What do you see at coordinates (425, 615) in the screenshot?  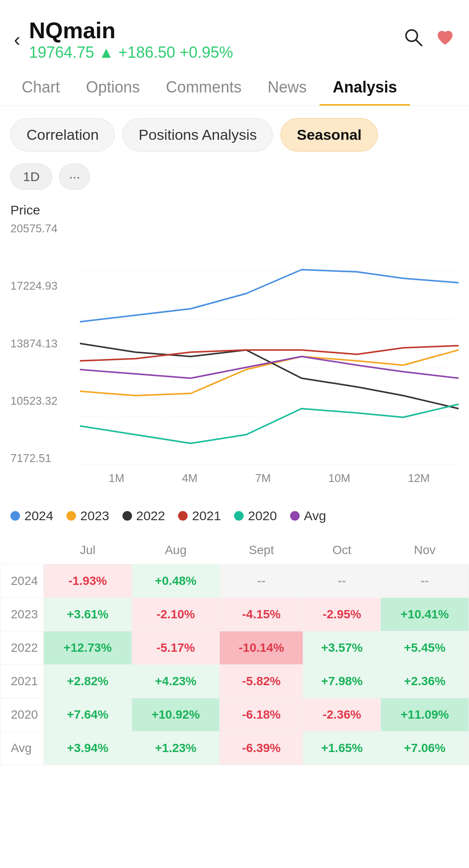 I see `table-cell: +10.41%` at bounding box center [425, 615].